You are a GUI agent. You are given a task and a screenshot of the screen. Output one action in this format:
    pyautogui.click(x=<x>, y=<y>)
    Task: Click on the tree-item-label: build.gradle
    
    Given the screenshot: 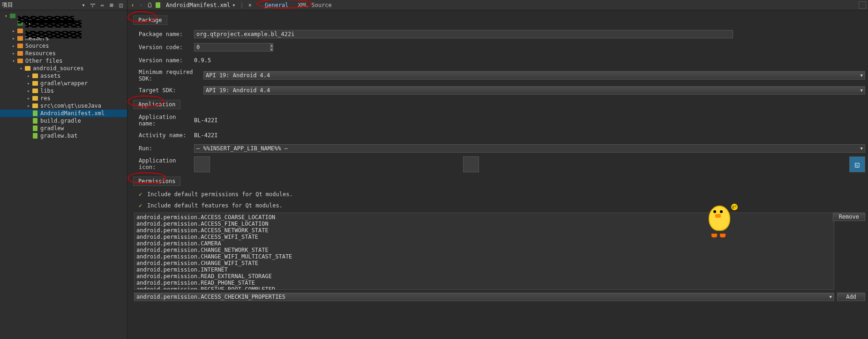 What is the action you would take?
    pyautogui.click(x=61, y=121)
    